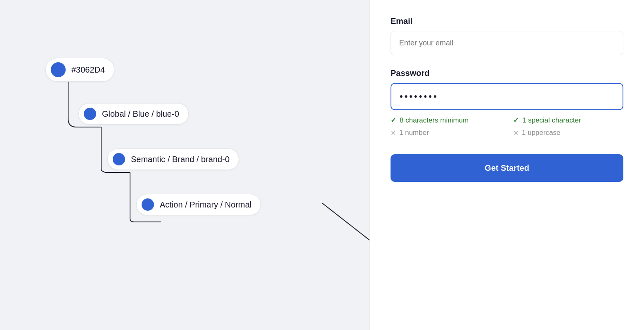 The height and width of the screenshot is (330, 644). What do you see at coordinates (140, 114) in the screenshot?
I see `token-label-2: Global / Blue / blue-0` at bounding box center [140, 114].